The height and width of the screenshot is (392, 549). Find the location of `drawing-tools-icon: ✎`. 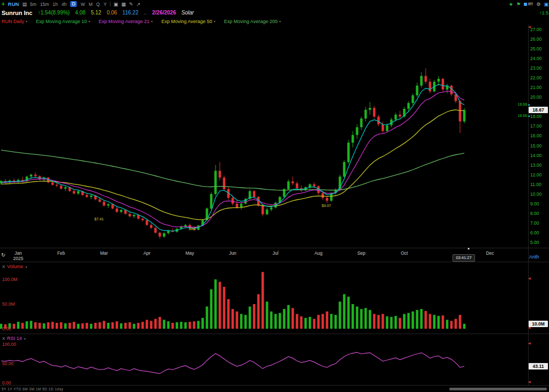

drawing-tools-icon: ✎ is located at coordinates (131, 4).